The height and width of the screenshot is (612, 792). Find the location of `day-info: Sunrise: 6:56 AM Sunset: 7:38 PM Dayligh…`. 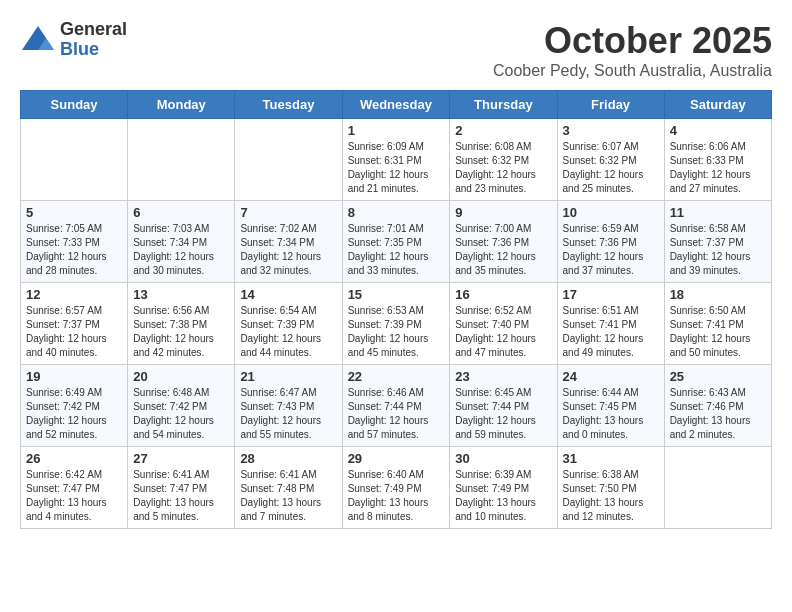

day-info: Sunrise: 6:56 AM Sunset: 7:38 PM Dayligh… is located at coordinates (181, 332).